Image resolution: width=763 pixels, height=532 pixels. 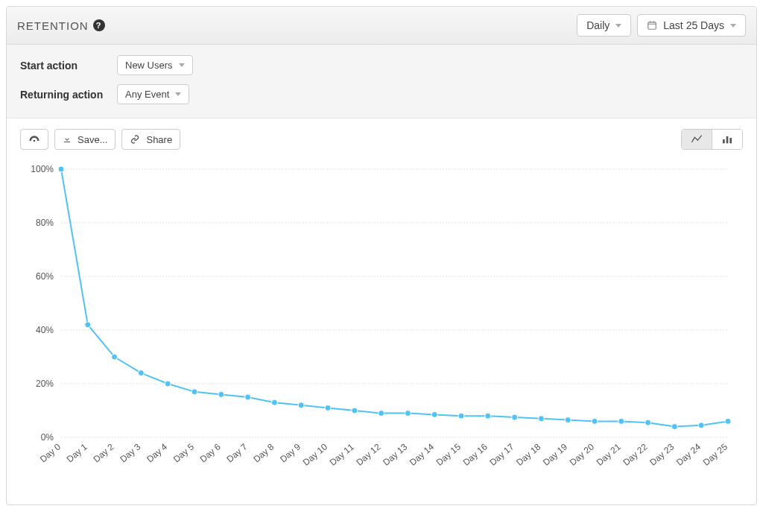 I want to click on share-label: Share, so click(x=159, y=140).